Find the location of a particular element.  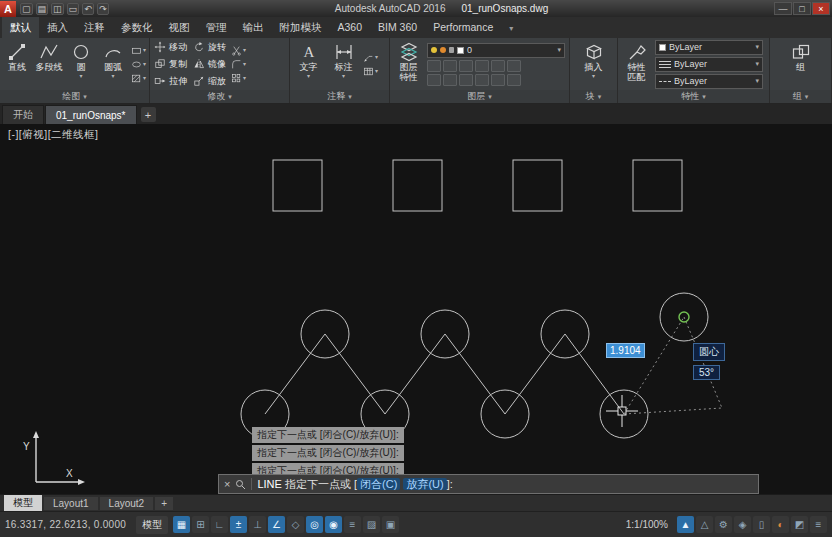

draw-panel-footer: 绘图▾ is located at coordinates (74, 96).